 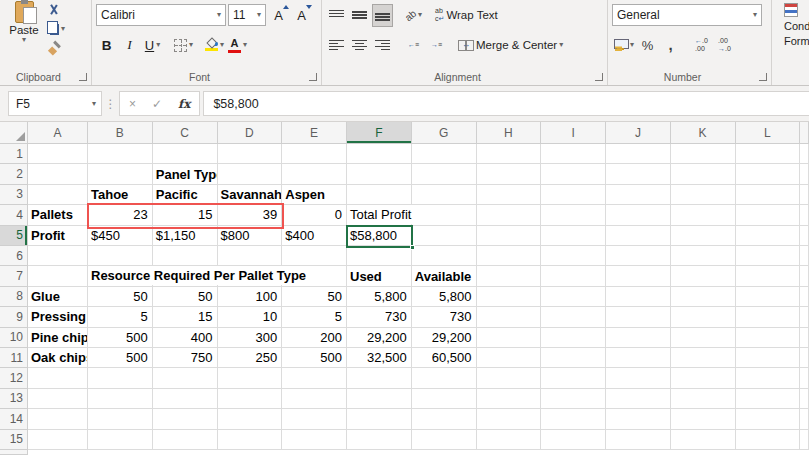 I want to click on column-header-D: D, so click(x=250, y=133).